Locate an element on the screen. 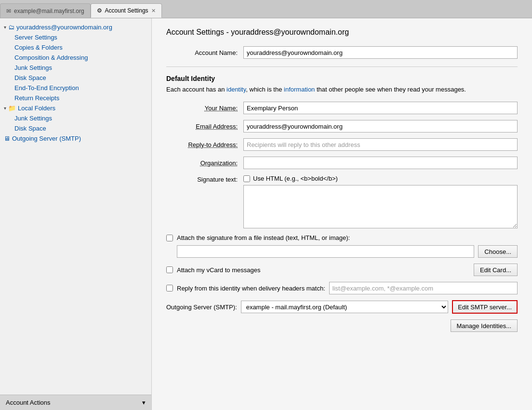 The width and height of the screenshot is (532, 410). account-name-input is located at coordinates (381, 53).